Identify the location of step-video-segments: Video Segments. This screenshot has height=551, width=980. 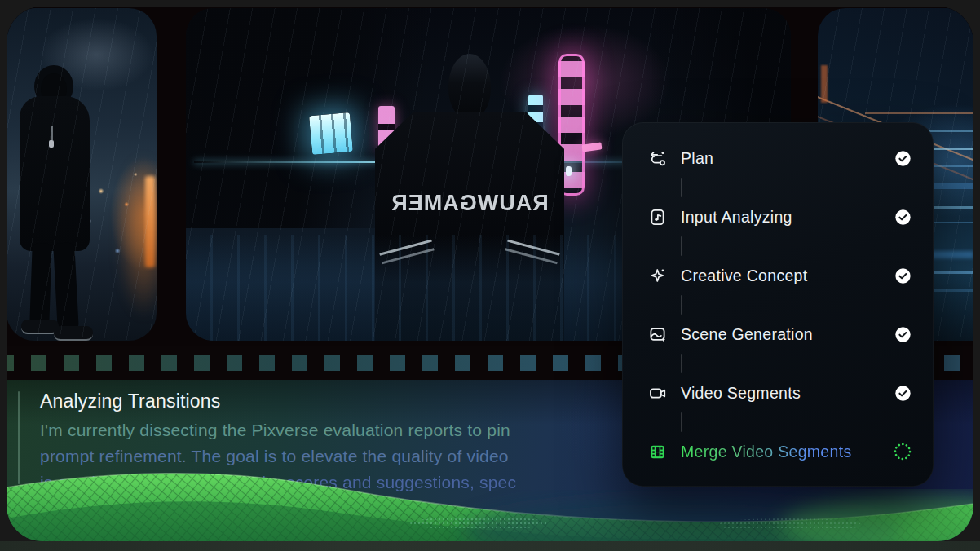
(779, 393).